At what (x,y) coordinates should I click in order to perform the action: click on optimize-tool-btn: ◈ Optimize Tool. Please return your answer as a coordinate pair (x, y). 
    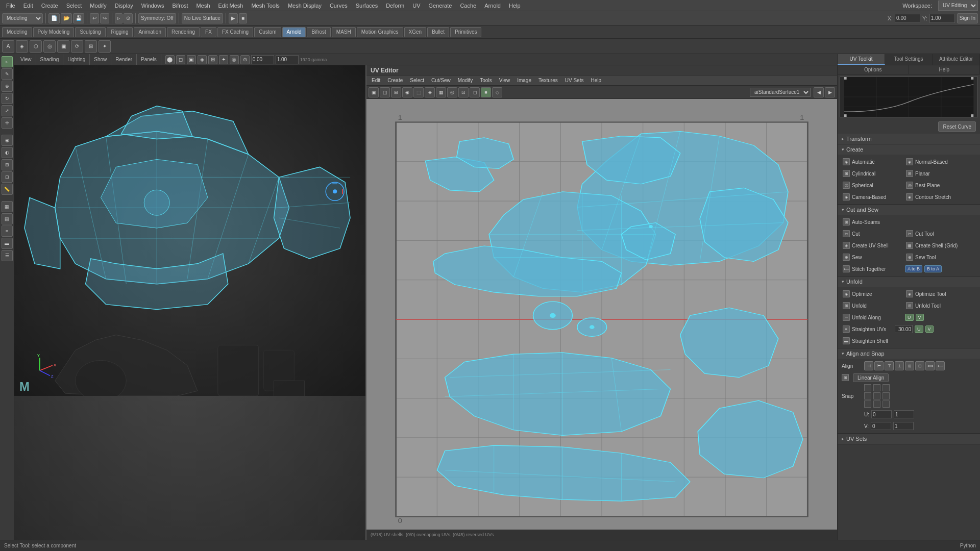
    Looking at the image, I should click on (940, 294).